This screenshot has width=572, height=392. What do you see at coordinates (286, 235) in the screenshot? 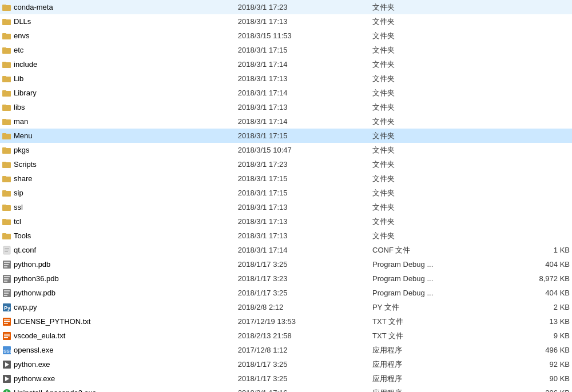
I see `table-row: Tools 2018/3/1 17:13文件夹` at bounding box center [286, 235].